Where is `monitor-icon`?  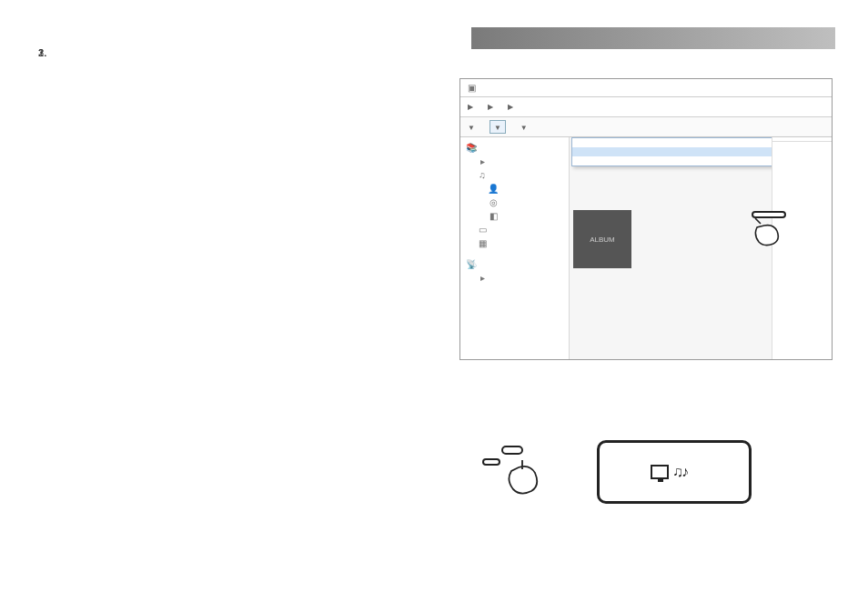 monitor-icon is located at coordinates (660, 472).